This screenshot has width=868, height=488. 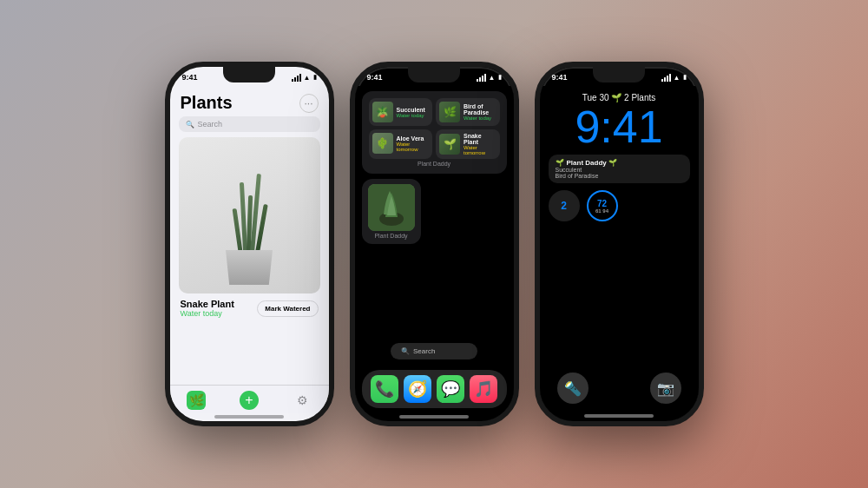 I want to click on aloe-name: Aloe Vera, so click(x=413, y=139).